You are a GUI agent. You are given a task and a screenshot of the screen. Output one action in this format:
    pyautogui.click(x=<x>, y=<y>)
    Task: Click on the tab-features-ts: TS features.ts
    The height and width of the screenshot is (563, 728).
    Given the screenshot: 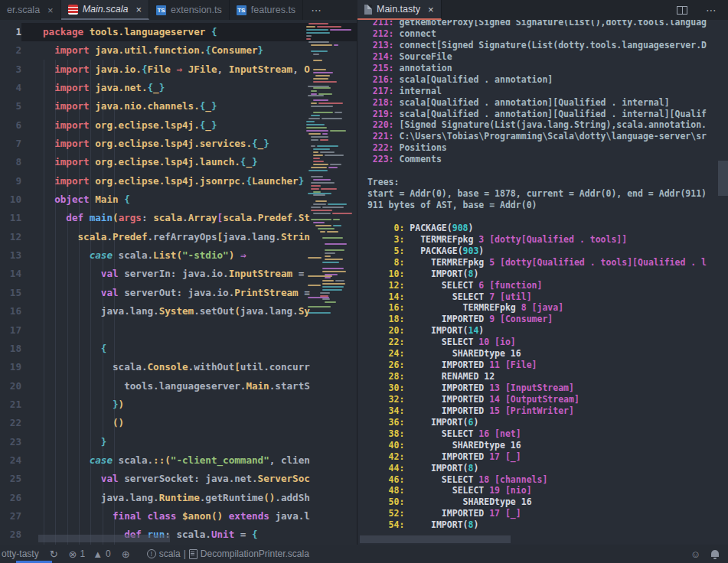 What is the action you would take?
    pyautogui.click(x=266, y=10)
    